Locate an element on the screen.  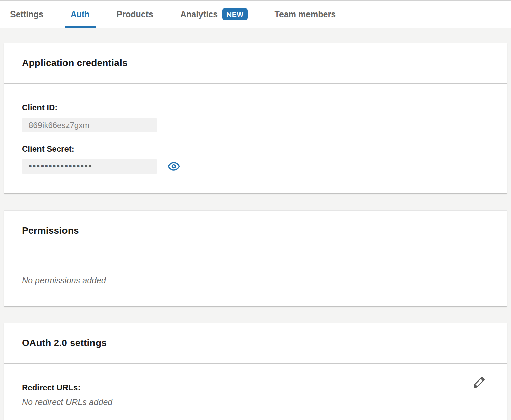
permissions-title: Permissions is located at coordinates (51, 231).